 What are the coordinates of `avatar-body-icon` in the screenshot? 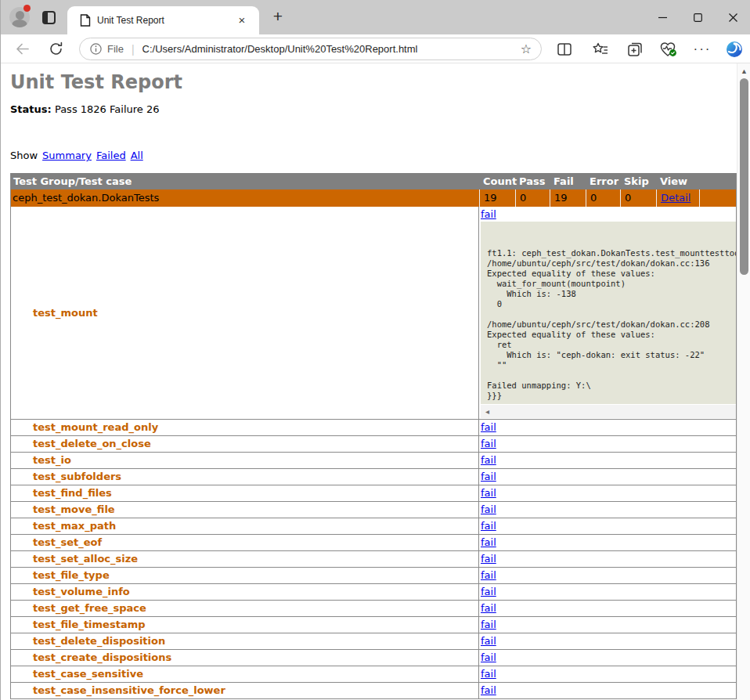 It's located at (20, 23).